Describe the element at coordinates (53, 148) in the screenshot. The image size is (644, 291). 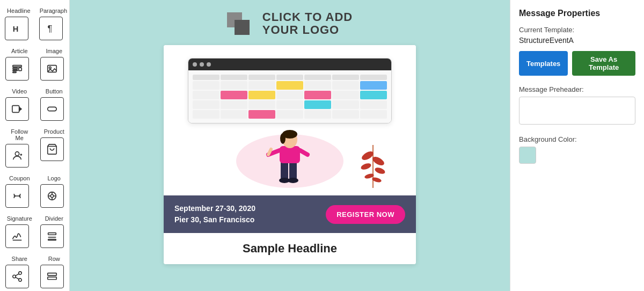
I see `sidebar-item-product: Product` at that location.